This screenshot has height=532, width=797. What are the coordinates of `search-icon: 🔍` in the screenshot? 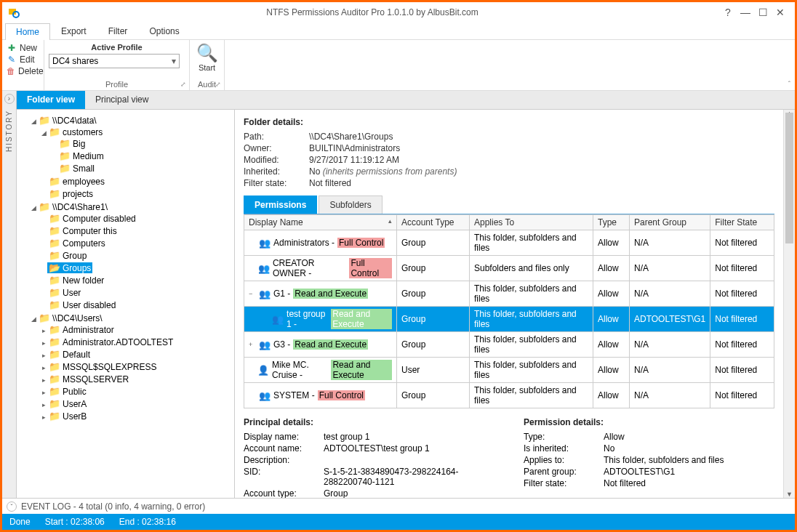 It's located at (207, 53).